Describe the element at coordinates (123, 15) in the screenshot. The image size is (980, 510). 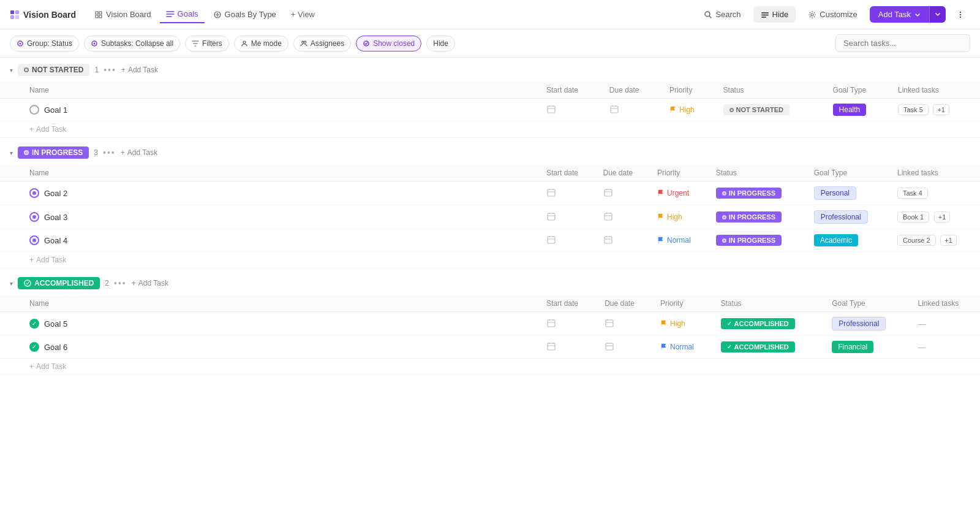
I see `tab-vision-board: Vision Board` at that location.